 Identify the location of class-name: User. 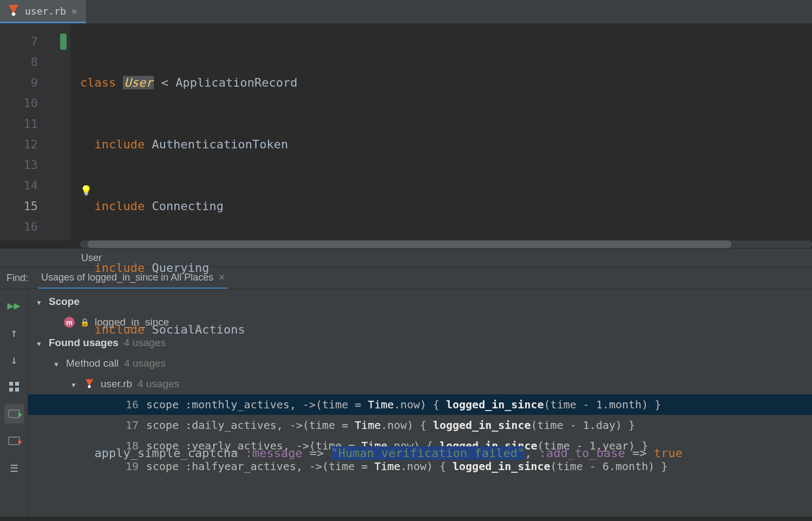
(139, 82).